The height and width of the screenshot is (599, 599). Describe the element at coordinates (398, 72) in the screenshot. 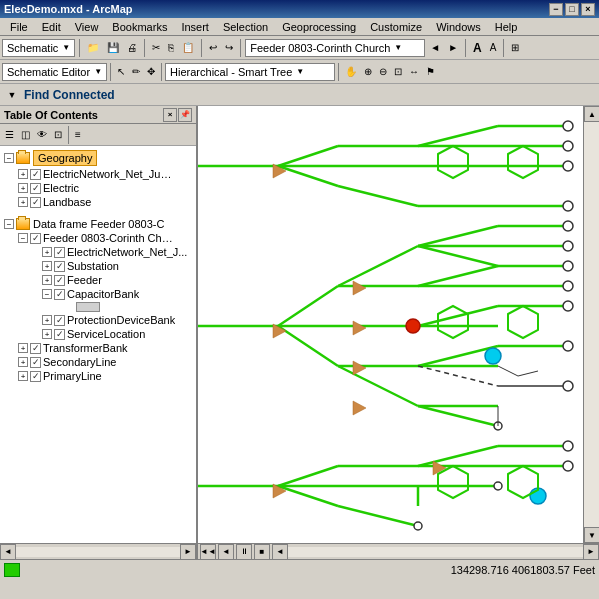

I see `zoom-extent-tool: ⊡` at that location.